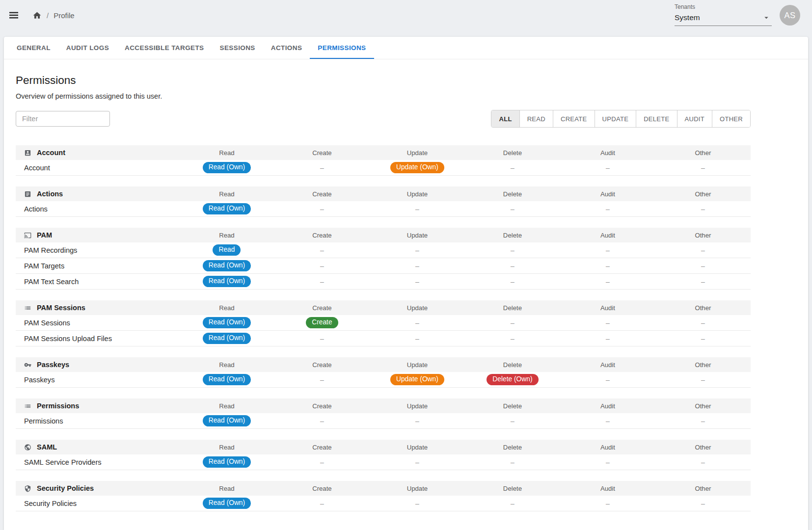  What do you see at coordinates (616, 119) in the screenshot?
I see `filter-button-update: UPDATE` at bounding box center [616, 119].